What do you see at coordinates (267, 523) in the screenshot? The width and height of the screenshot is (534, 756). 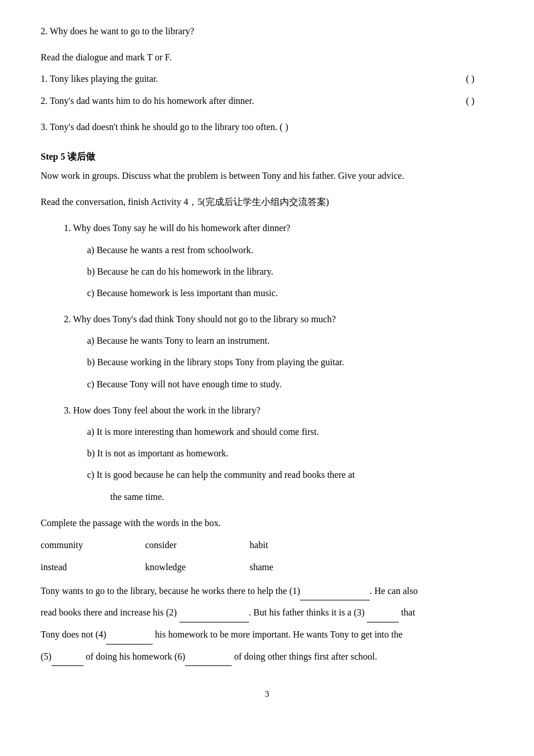 I see `complete-passage-instruction: Complete the passage with the words in t…` at bounding box center [267, 523].